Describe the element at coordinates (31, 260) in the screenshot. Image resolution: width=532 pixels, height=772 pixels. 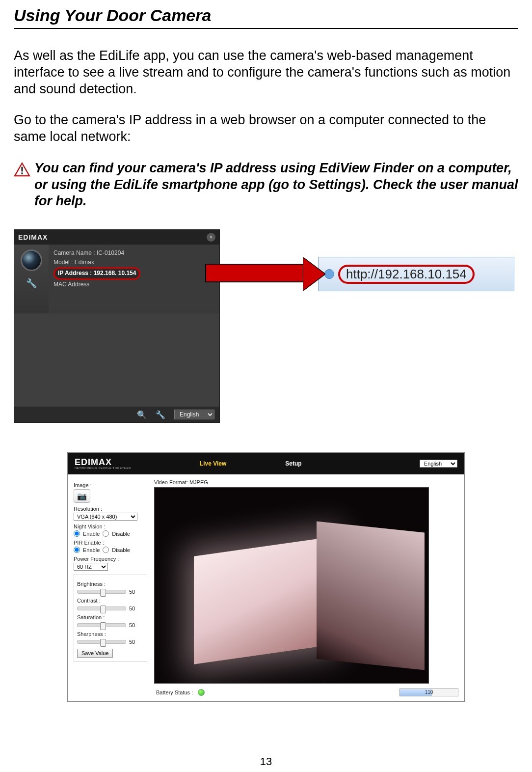
I see `camera-lens-icon` at that location.